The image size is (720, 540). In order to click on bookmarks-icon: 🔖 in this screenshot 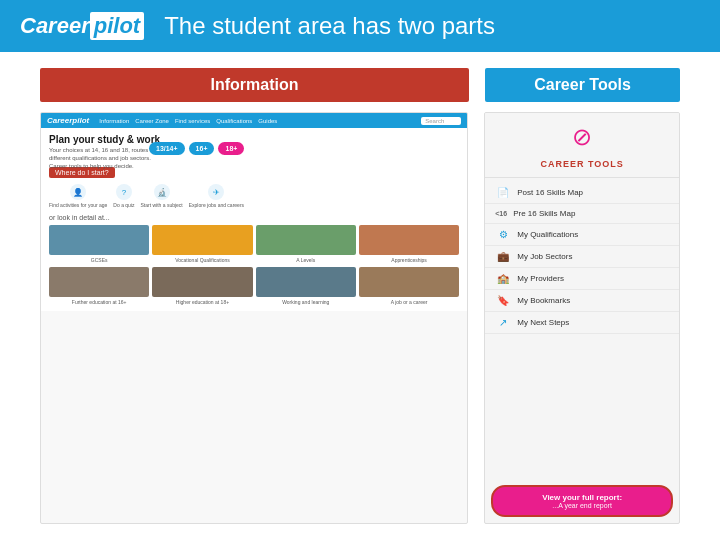, I will do `click(503, 300)`.